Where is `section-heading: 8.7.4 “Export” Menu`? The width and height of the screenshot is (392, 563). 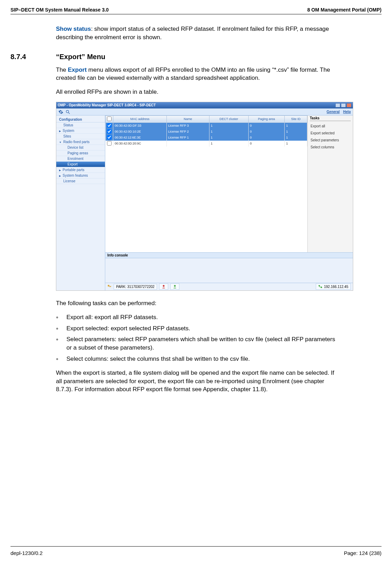 section-heading: 8.7.4 “Export” Menu is located at coordinates (176, 57).